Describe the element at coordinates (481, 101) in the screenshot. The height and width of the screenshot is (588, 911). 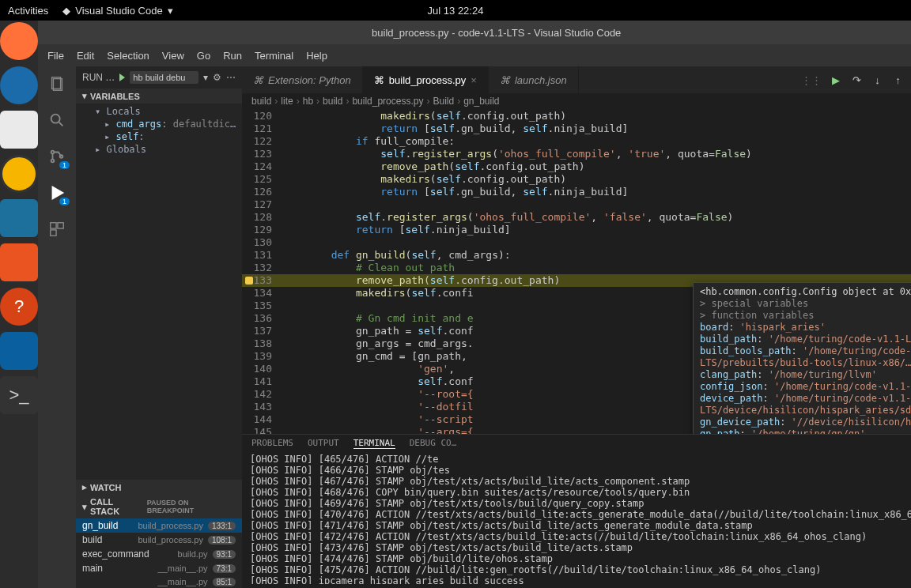
I see `breadcrumb-item: gn_build` at that location.